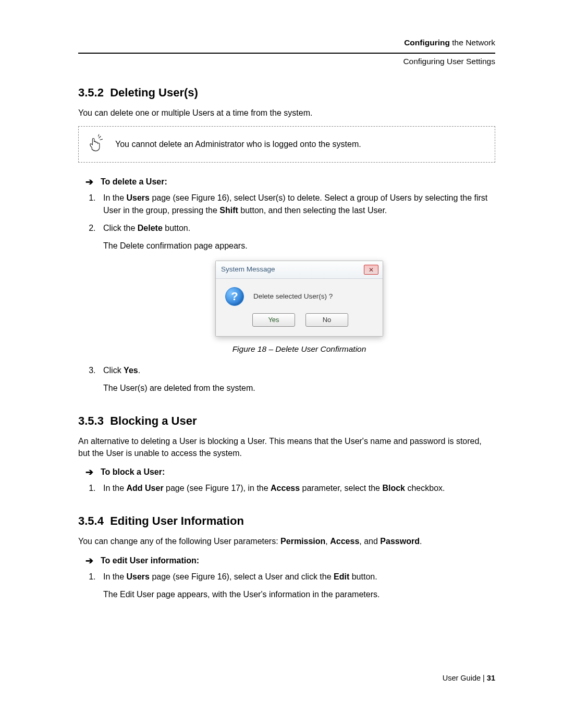  I want to click on intro-text: You can change any of the following User…, so click(179, 541).